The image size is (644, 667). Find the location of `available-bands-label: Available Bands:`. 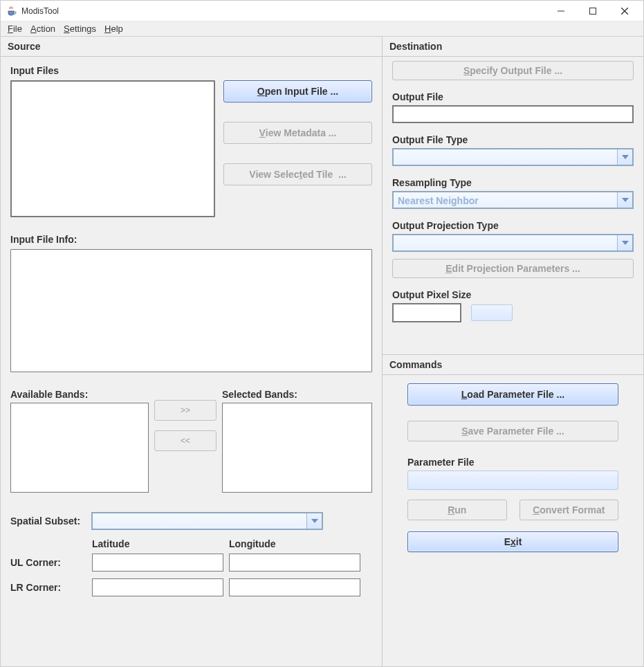

available-bands-label: Available Bands: is located at coordinates (80, 394).